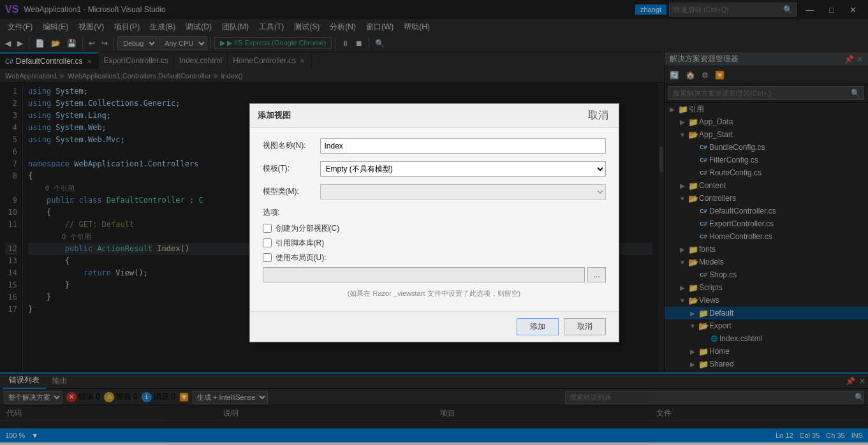  What do you see at coordinates (71, 43) in the screenshot?
I see `toolbar-save: 💾` at bounding box center [71, 43].